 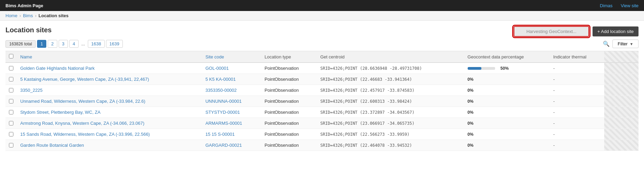 I want to click on row-site-code: GOL-00001, so click(x=232, y=68).